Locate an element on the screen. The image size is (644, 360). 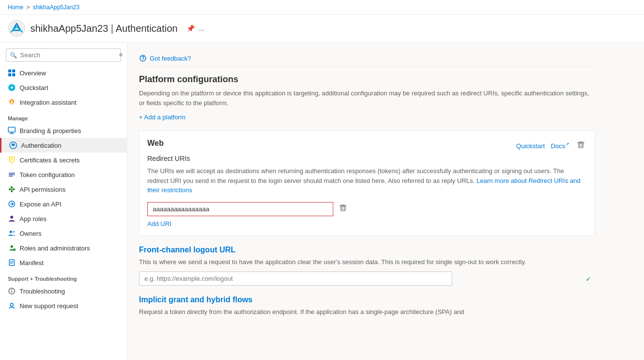
check-icon: ✓ is located at coordinates (588, 279).